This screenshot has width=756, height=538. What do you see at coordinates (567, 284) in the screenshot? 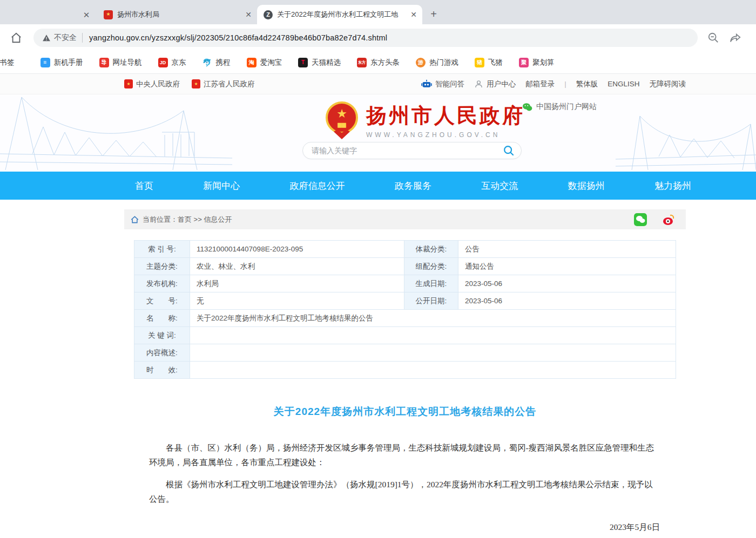
I see `meta-value: 2023-05-06` at bounding box center [567, 284].